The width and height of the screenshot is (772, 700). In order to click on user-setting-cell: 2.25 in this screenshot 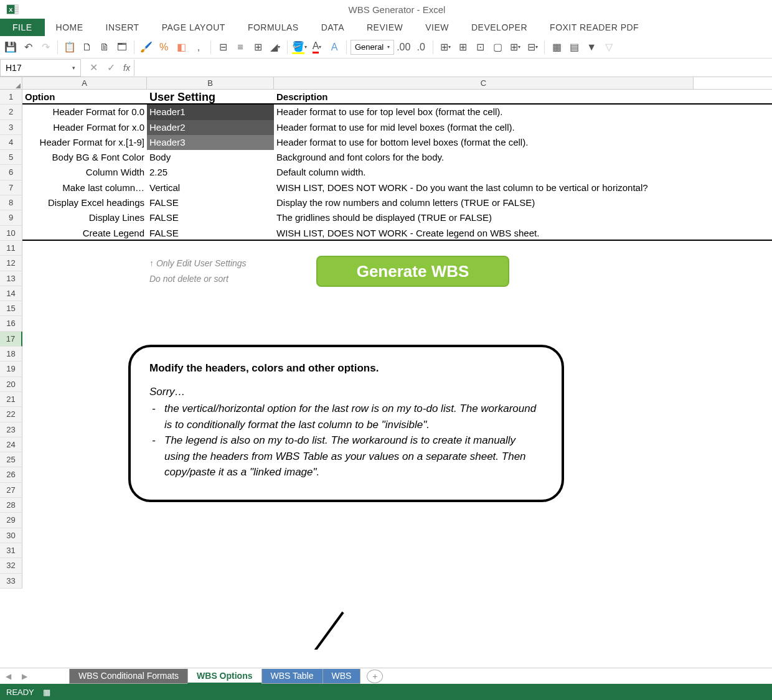, I will do `click(210, 172)`.